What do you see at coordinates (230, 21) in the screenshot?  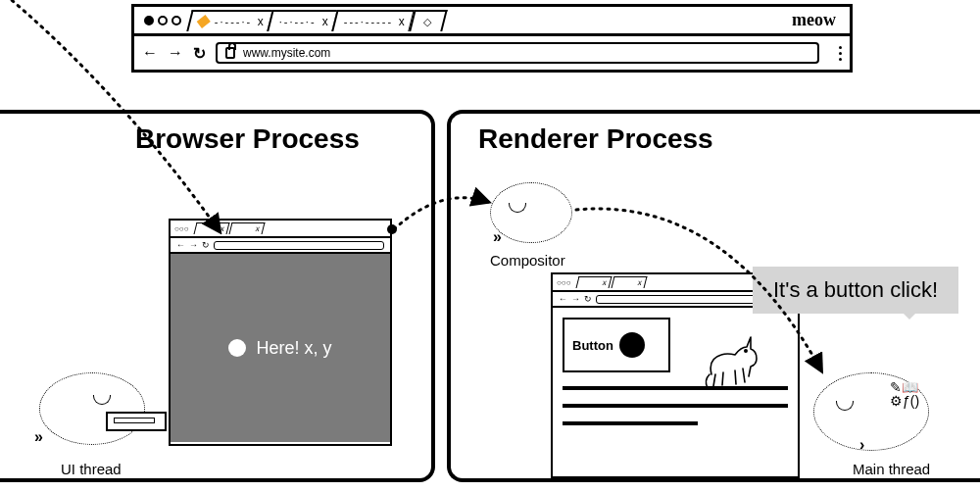 I see `browser-tab-1: -·---·- x` at bounding box center [230, 21].